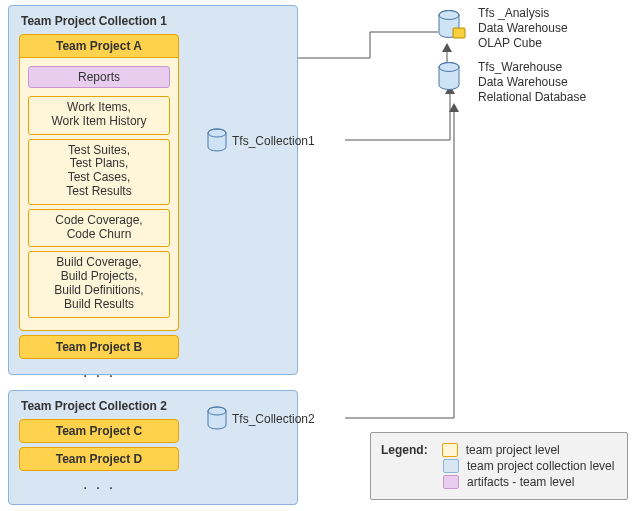  Describe the element at coordinates (99, 46) in the screenshot. I see `project-a-title: Team Project A` at that location.